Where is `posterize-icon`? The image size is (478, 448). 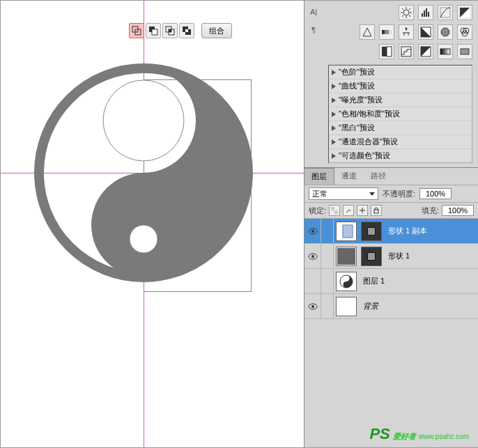 posterize-icon is located at coordinates (406, 52).